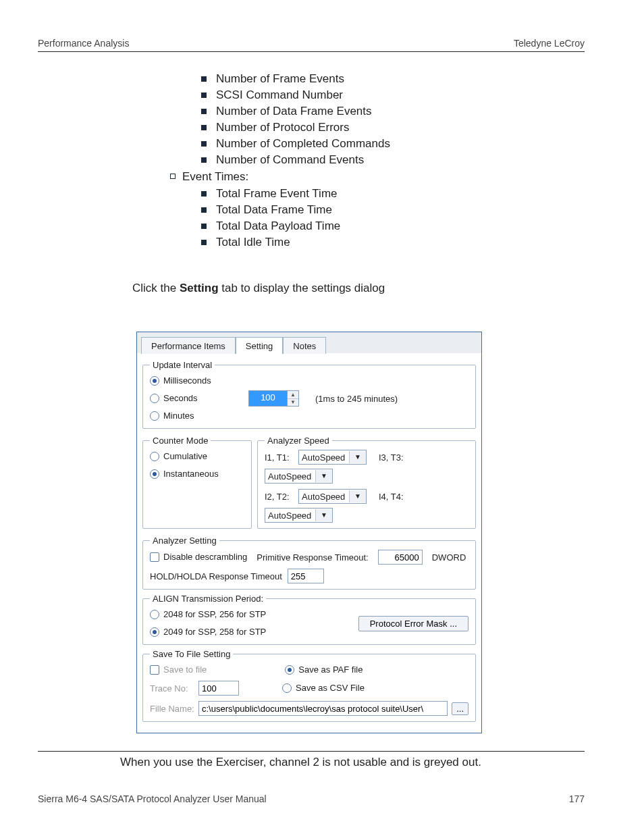  Describe the element at coordinates (389, 111) in the screenshot. I see `list-item: Number of Data Frame Events` at that location.